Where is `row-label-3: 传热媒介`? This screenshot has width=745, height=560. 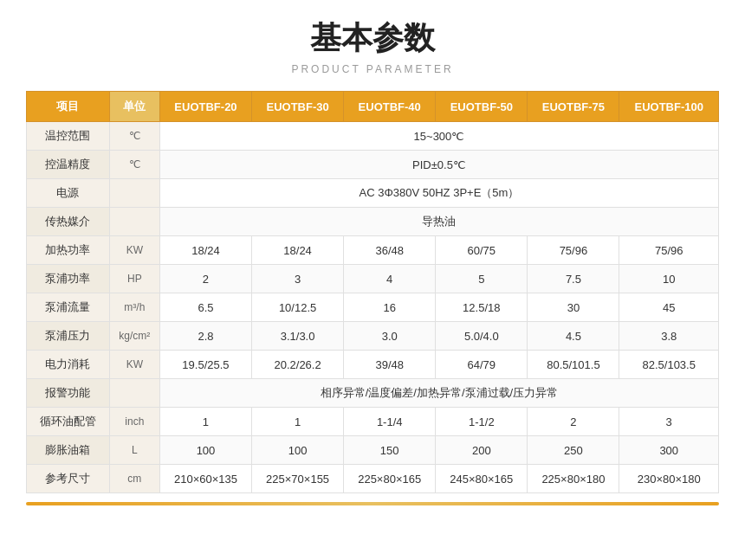
row-label-3: 传热媒介 is located at coordinates (68, 222).